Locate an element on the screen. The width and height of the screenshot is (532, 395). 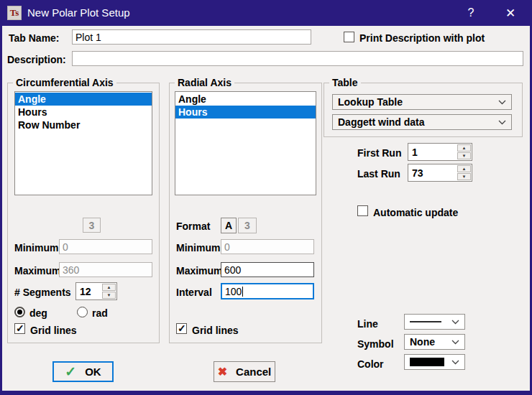
symbol-dropdown: None is located at coordinates (434, 342).